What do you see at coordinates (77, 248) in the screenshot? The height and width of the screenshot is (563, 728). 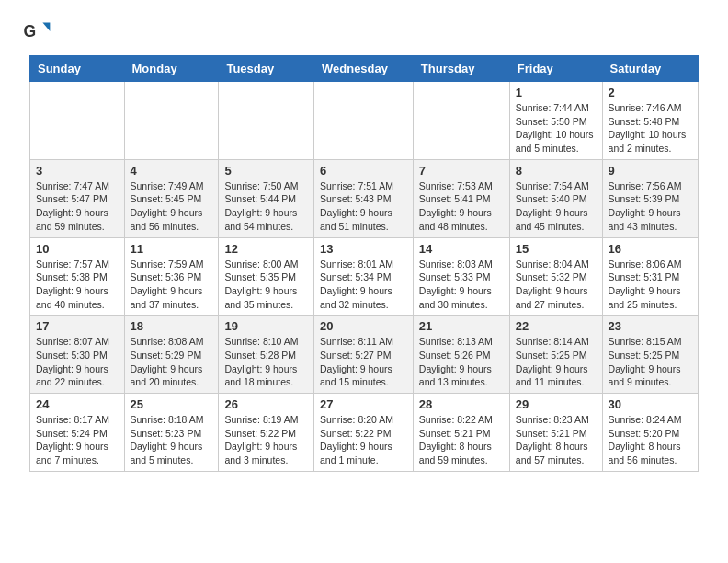 I see `day-number: 10` at bounding box center [77, 248].